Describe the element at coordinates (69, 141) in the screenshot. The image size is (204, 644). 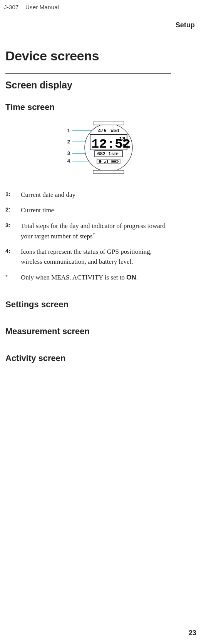
I see `callout-2: 2` at that location.